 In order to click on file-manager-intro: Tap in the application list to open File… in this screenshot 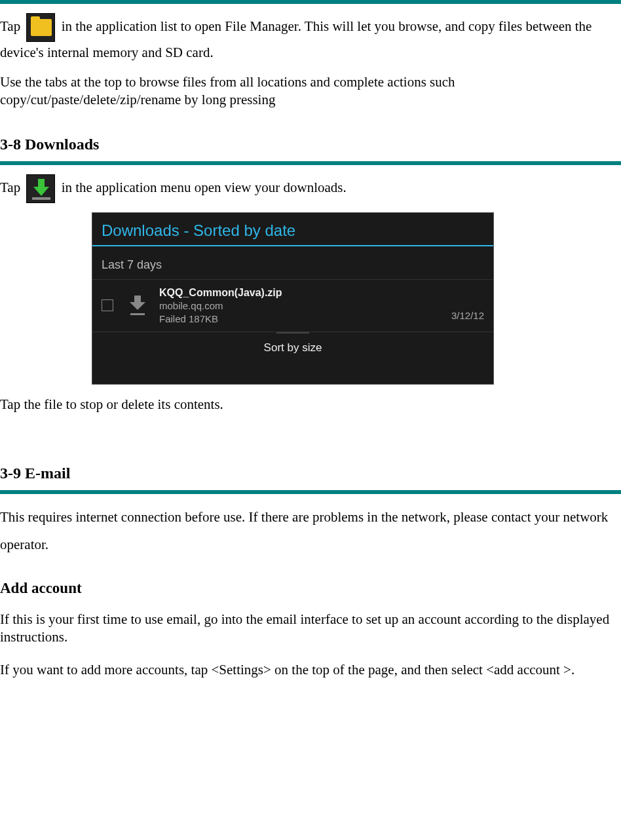, I will do `click(310, 39)`.